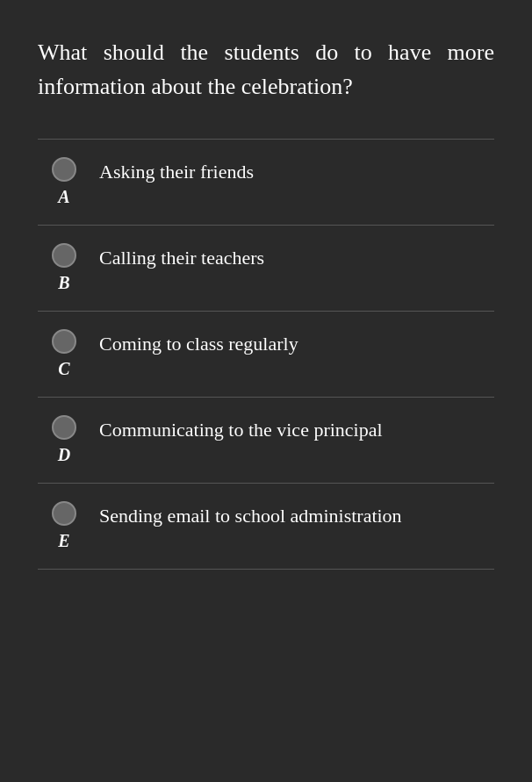 The width and height of the screenshot is (532, 782). Describe the element at coordinates (266, 69) in the screenshot. I see `question-text: What should the students do to have more…` at that location.